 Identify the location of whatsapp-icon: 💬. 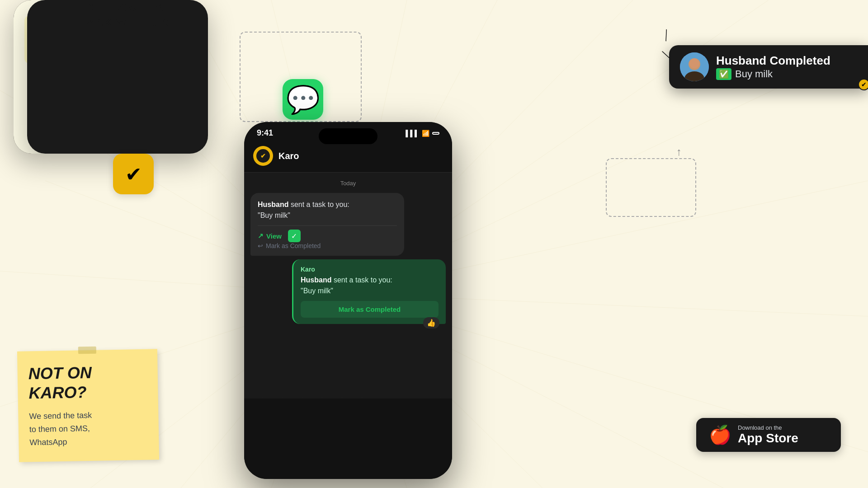
(303, 99).